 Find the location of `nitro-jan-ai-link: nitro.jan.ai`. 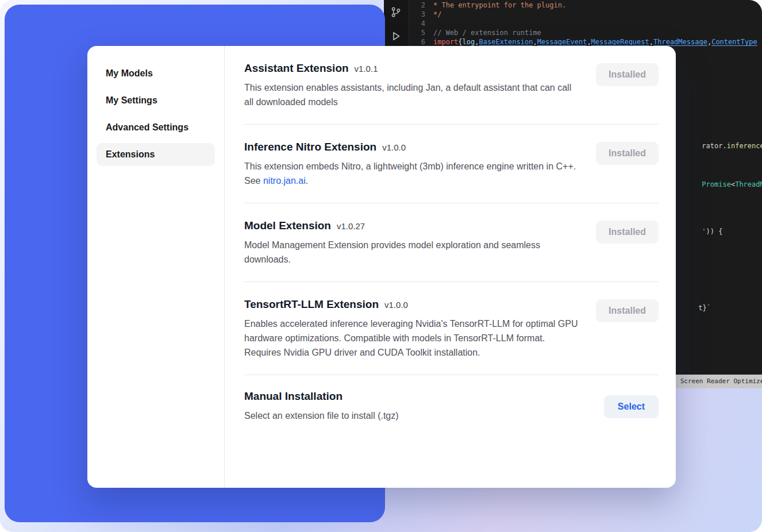

nitro-jan-ai-link: nitro.jan.ai is located at coordinates (284, 180).